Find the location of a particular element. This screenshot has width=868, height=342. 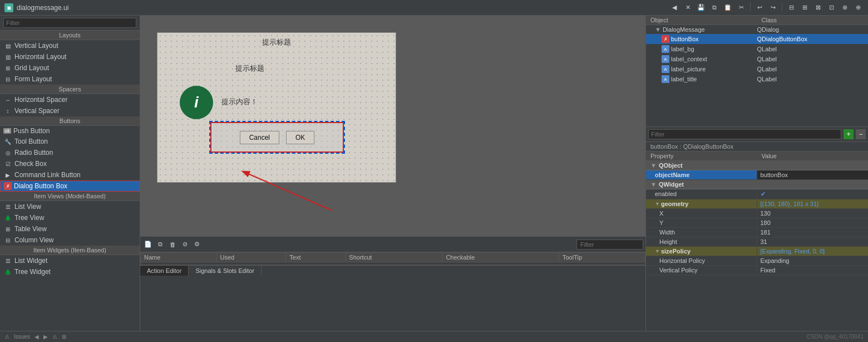

horizontal-layout-label: Horizontal Layout is located at coordinates (40, 57).